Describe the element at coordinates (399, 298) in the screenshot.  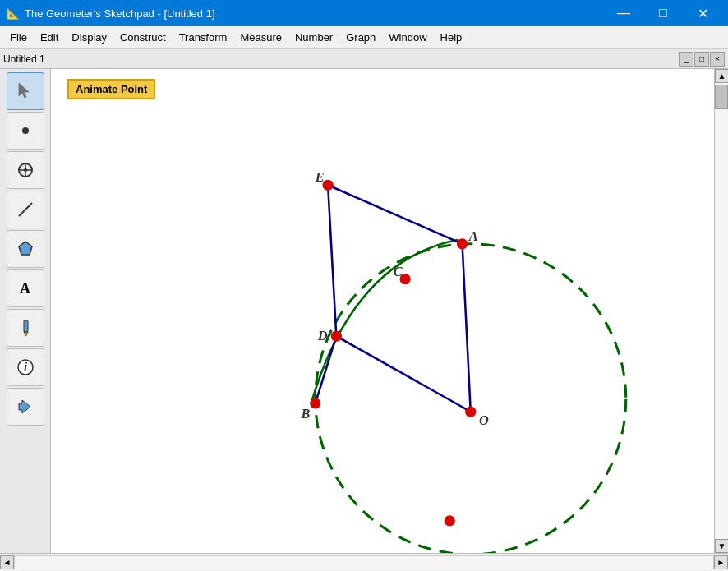
I see `quadrilateral-EAOD` at that location.